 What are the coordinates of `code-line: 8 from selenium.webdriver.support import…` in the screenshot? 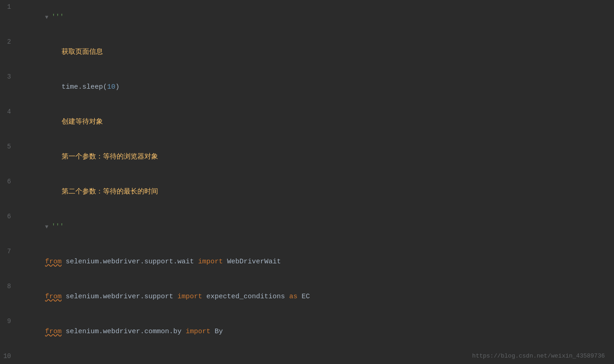 It's located at (307, 297).